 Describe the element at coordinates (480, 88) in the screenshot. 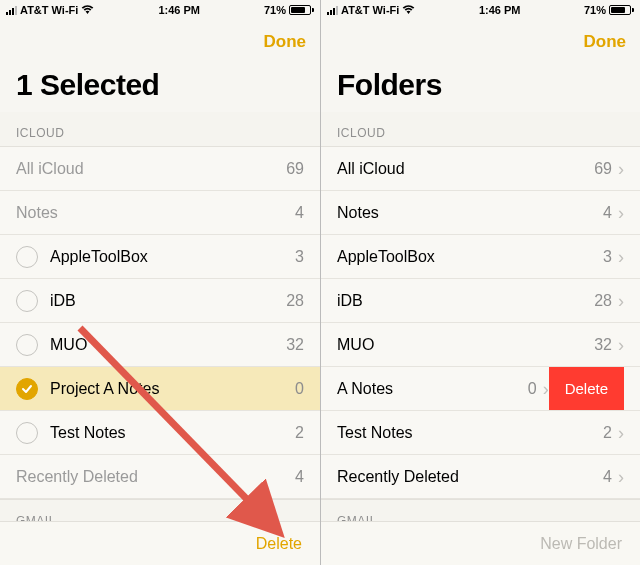

I see `page-title: Folders` at that location.